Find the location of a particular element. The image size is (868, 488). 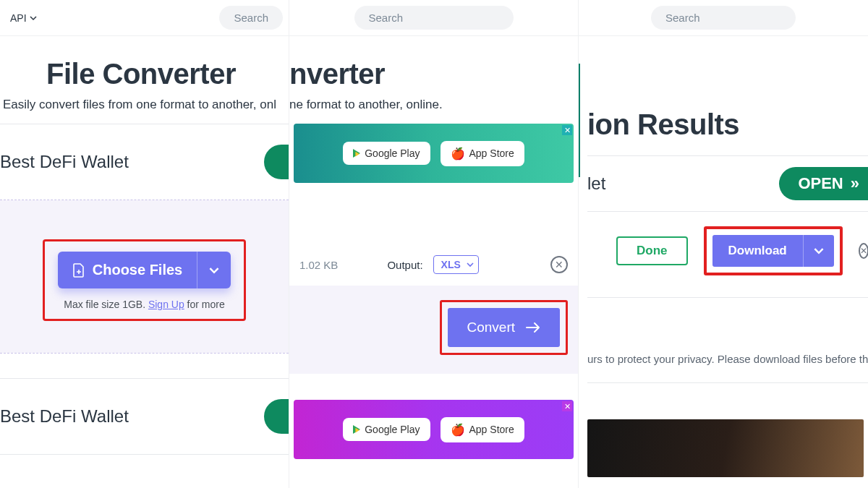

download-label: Download is located at coordinates (758, 251).